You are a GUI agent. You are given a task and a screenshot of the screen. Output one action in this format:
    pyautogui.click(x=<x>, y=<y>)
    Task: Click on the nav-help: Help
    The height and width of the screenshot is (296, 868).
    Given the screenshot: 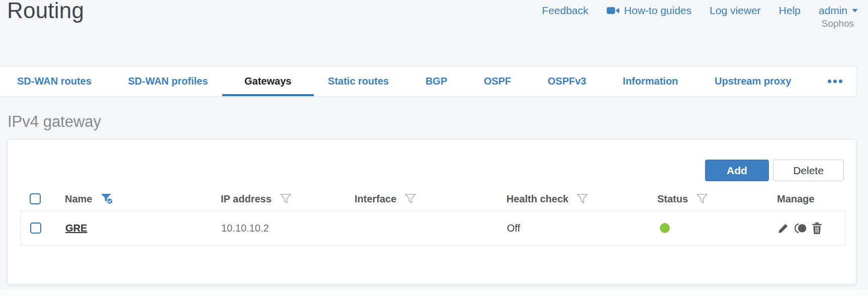 What is the action you would take?
    pyautogui.click(x=790, y=11)
    